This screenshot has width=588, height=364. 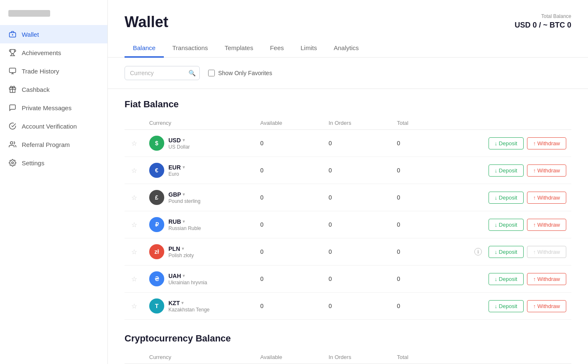 I want to click on currency-icon: T, so click(x=157, y=306).